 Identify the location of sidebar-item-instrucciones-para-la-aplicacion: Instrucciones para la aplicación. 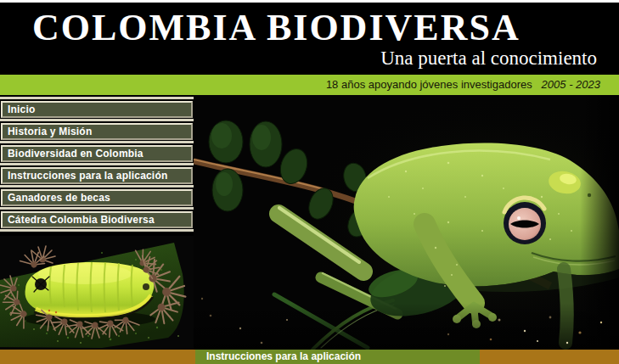
(97, 176).